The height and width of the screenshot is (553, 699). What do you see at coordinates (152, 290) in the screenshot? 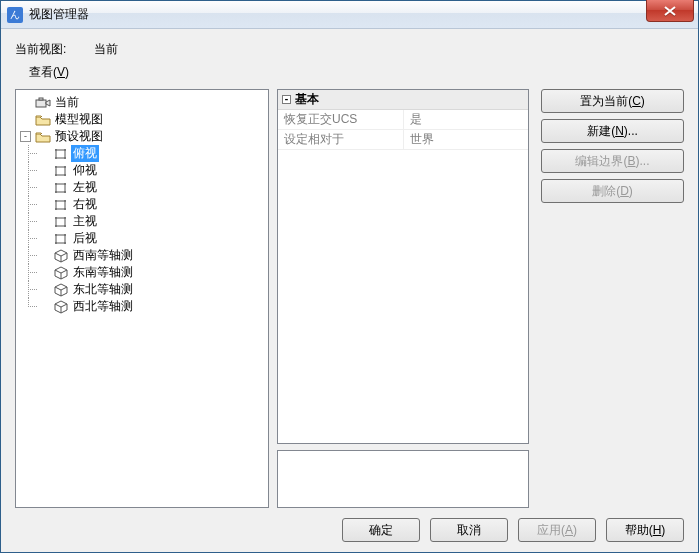
I see `tree-item-preset: 东北等轴测` at bounding box center [152, 290].